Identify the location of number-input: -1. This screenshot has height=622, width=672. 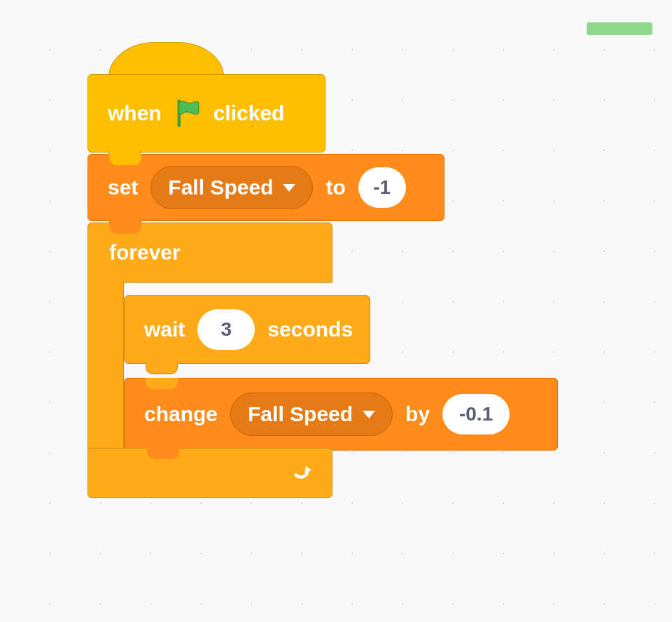
(382, 188).